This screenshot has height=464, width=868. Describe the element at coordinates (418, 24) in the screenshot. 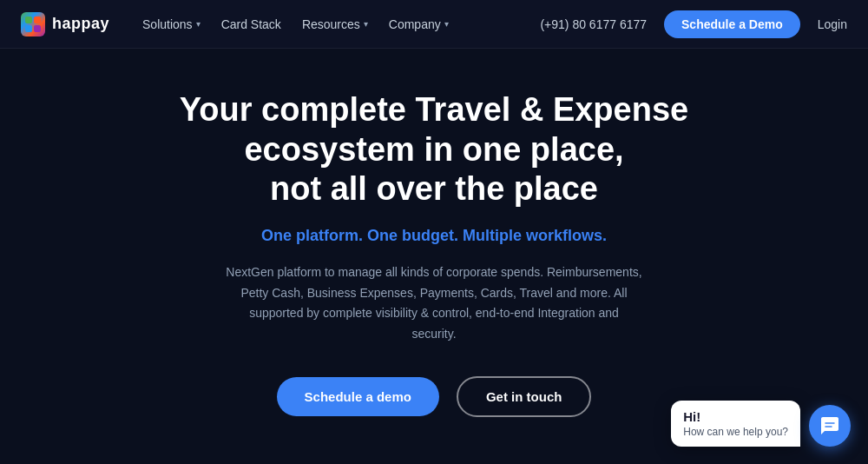

I see `nav-item-company: Company ▾` at that location.